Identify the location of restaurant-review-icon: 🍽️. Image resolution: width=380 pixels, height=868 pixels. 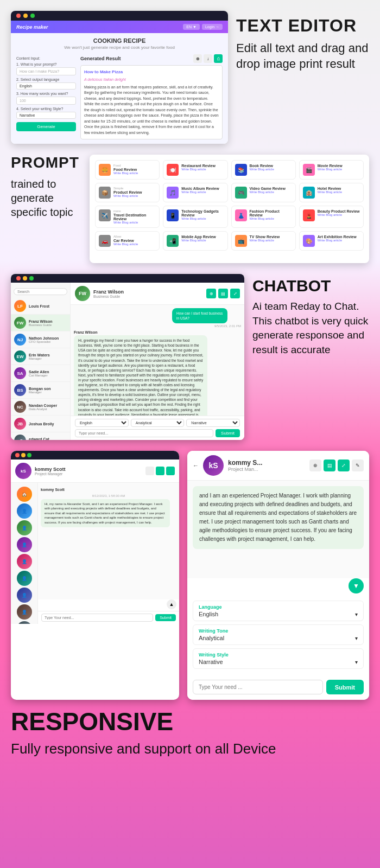
(173, 170).